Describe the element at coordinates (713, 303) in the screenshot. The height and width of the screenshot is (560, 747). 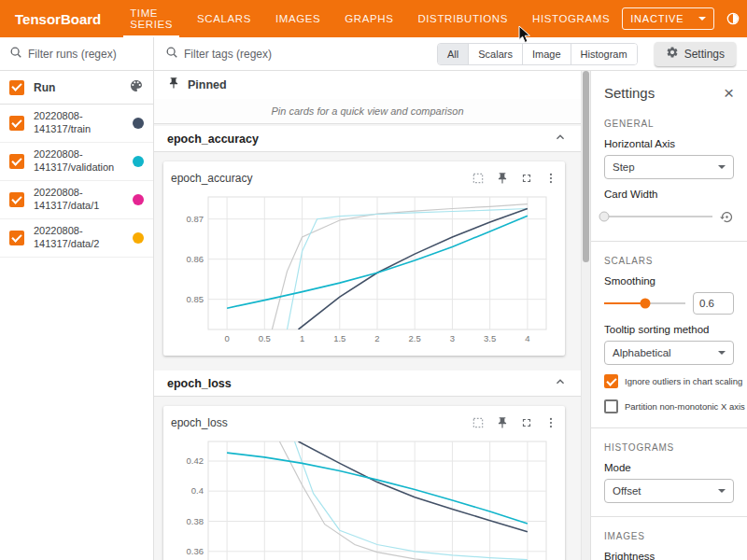
I see `smoothing-input` at that location.